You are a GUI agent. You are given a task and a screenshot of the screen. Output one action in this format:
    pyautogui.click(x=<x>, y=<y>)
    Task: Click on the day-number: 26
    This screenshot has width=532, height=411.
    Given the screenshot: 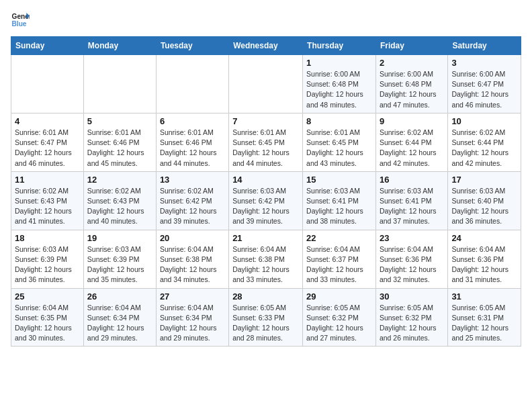 What is the action you would take?
    pyautogui.click(x=120, y=297)
    